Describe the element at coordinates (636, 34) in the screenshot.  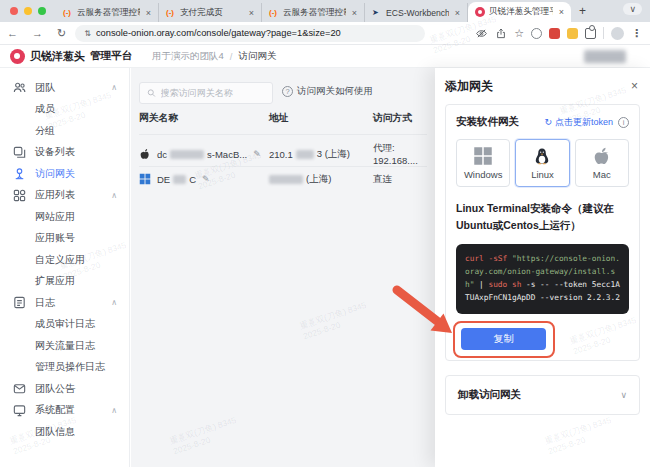
I see `browser-menu-icon: ⋮` at that location.